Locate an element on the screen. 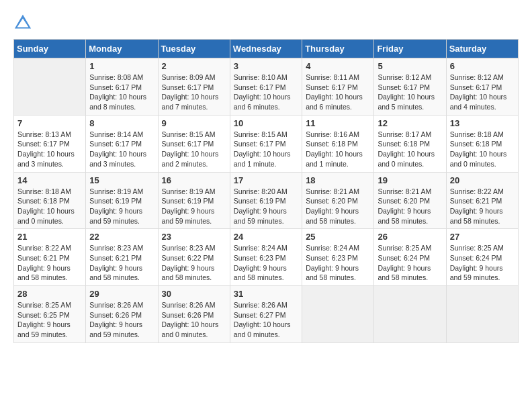  calendar-header: SundayMondayTuesdayWednesdayThursdayFrid… is located at coordinates (266, 49).